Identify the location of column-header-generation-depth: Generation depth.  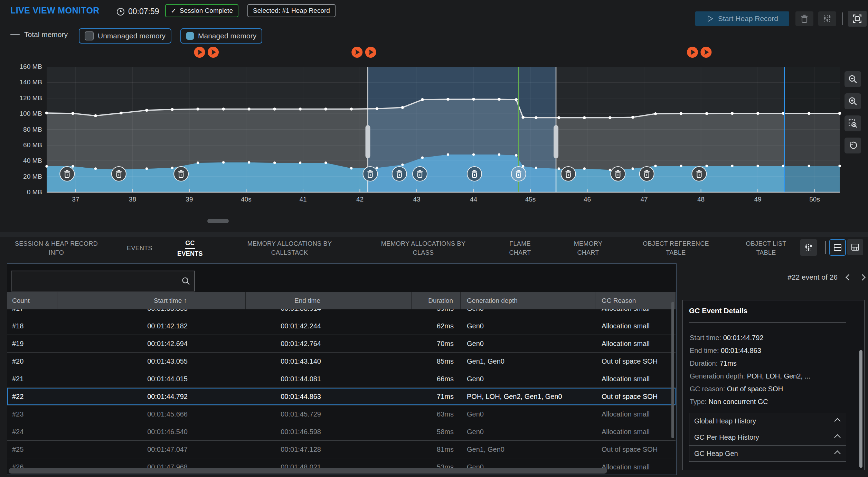
(528, 301).